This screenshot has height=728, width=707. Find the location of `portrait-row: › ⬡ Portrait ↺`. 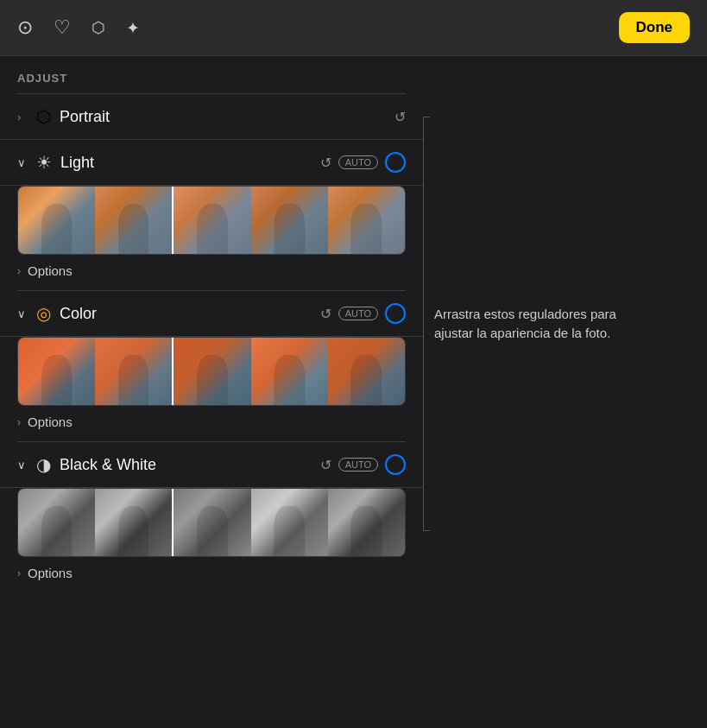

portrait-row: › ⬡ Portrait ↺ is located at coordinates (211, 117).